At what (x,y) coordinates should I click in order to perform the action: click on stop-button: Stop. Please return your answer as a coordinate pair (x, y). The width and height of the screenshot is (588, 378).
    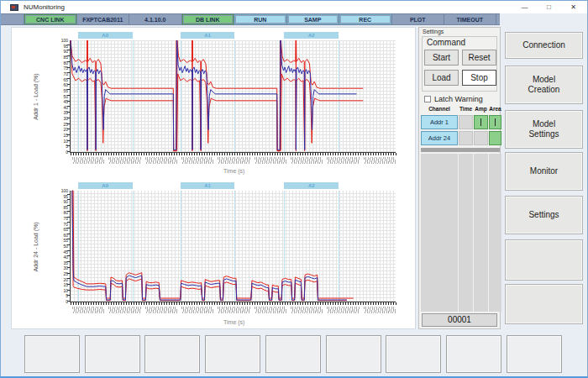
    Looking at the image, I should click on (479, 77).